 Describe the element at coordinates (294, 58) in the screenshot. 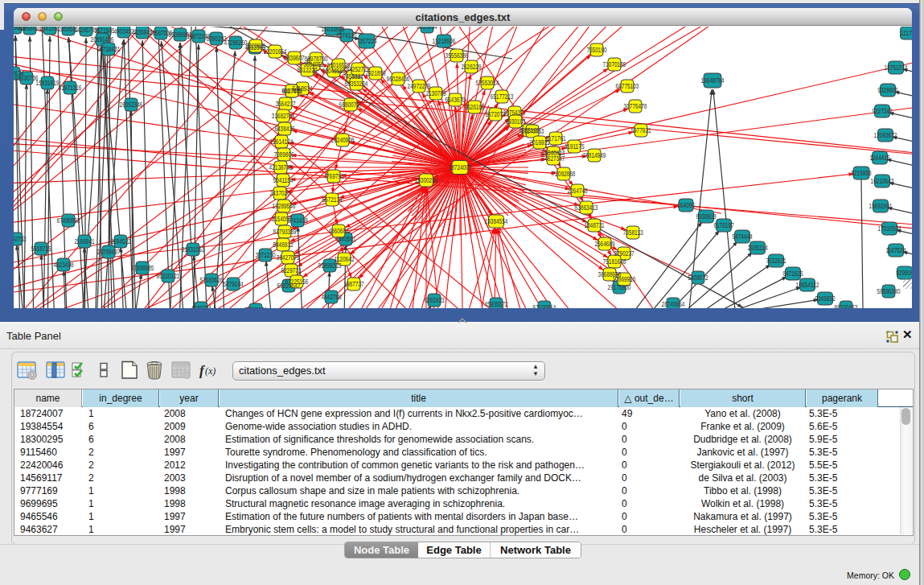

I see `svg-text: 2839607` at that location.